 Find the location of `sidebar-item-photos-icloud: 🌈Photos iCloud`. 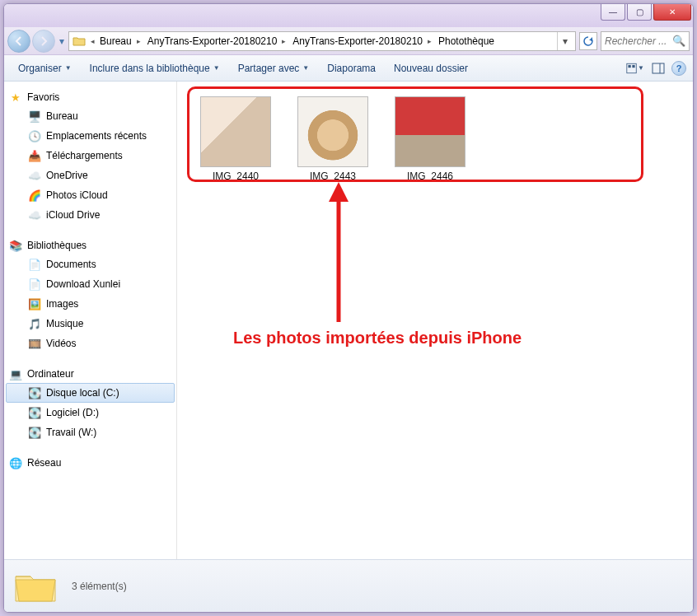

sidebar-item-photos-icloud: 🌈Photos iCloud is located at coordinates (91, 195).